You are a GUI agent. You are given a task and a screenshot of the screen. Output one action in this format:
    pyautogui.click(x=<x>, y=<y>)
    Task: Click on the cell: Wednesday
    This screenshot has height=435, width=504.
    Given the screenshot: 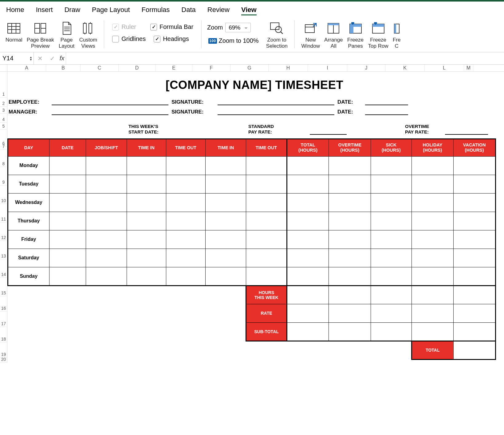 What is the action you would take?
    pyautogui.click(x=29, y=202)
    